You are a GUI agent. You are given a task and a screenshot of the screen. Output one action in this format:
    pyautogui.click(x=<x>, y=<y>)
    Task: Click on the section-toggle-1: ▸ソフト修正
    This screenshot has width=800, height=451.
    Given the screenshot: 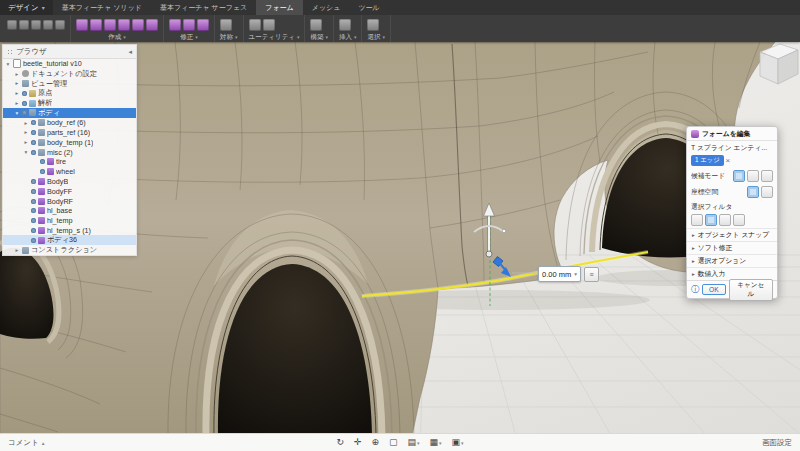 What is the action you would take?
    pyautogui.click(x=732, y=248)
    